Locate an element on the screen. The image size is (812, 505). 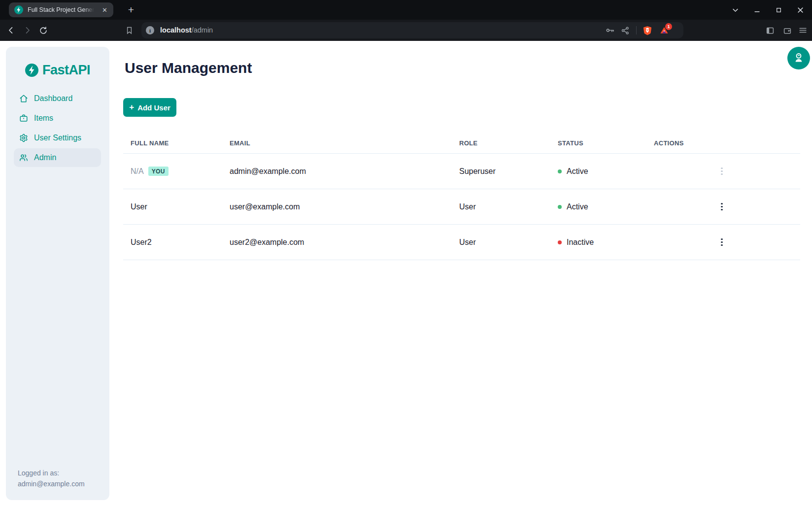
fastapi-logo-text: FastAPI is located at coordinates (66, 70).